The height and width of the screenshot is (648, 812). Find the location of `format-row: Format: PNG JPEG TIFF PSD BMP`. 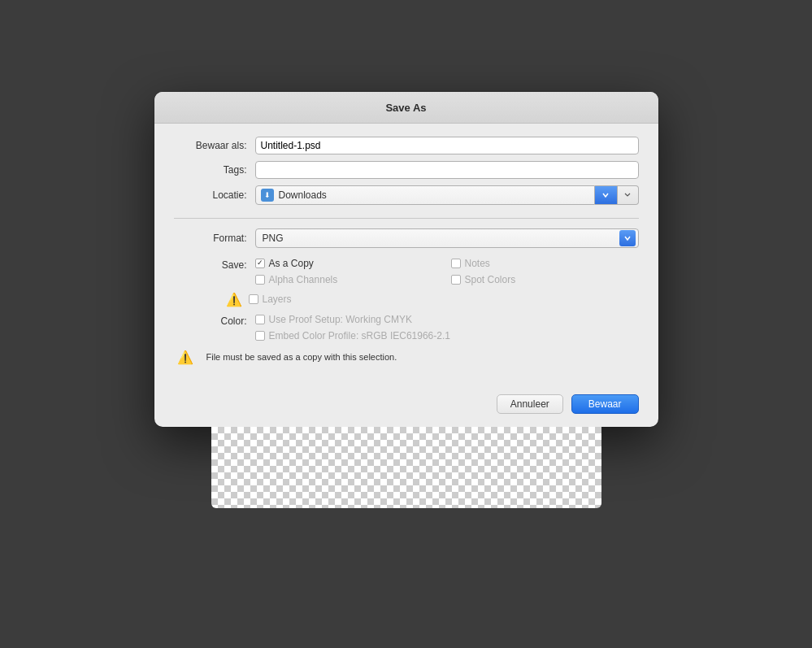

format-row: Format: PNG JPEG TIFF PSD BMP is located at coordinates (406, 238).